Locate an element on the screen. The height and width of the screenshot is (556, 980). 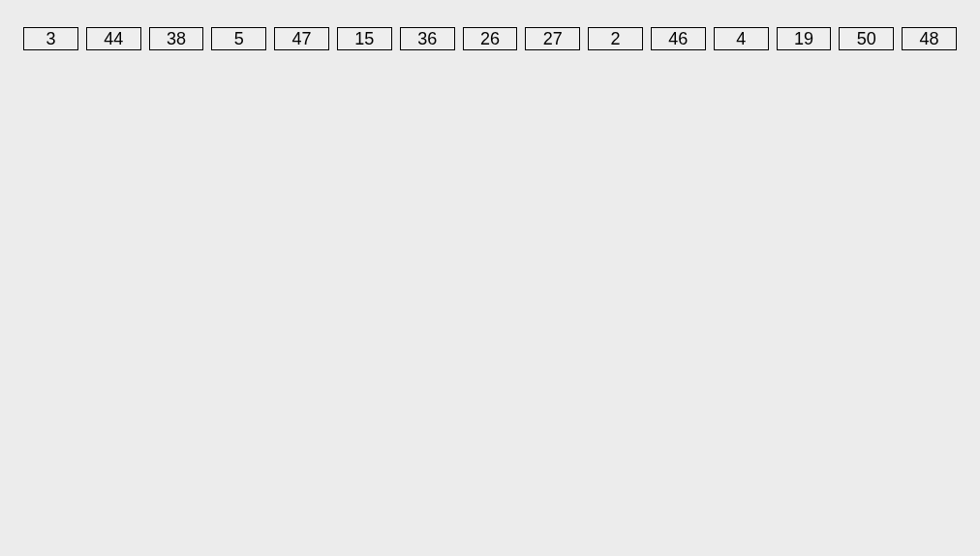
number-box: 26 is located at coordinates (490, 39).